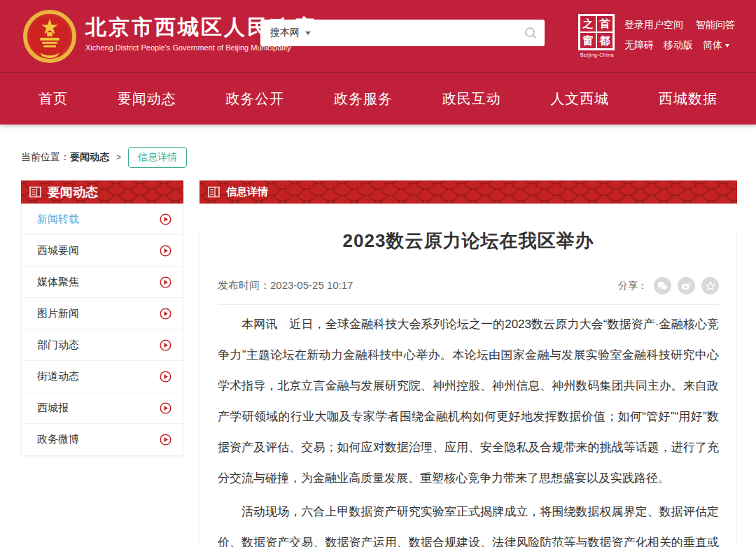 Image resolution: width=756 pixels, height=547 pixels. What do you see at coordinates (588, 41) in the screenshot?
I see `logo-char: 窗` at bounding box center [588, 41].